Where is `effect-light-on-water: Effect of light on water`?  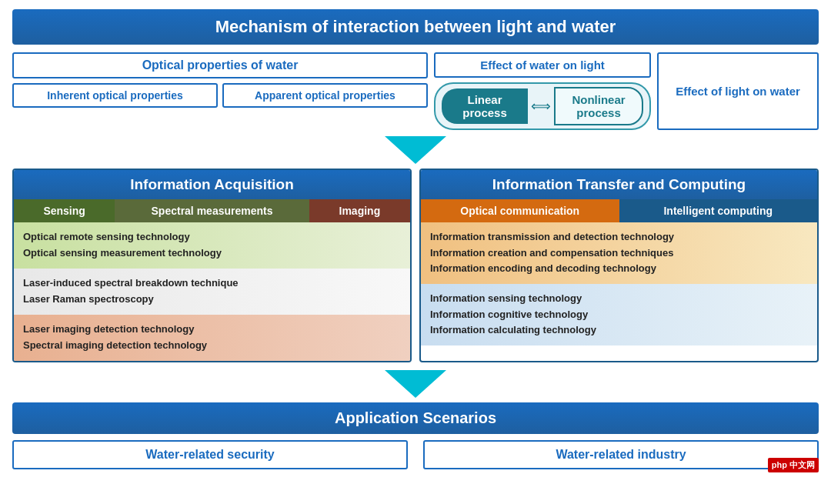
effect-light-on-water: Effect of light on water is located at coordinates (738, 91).